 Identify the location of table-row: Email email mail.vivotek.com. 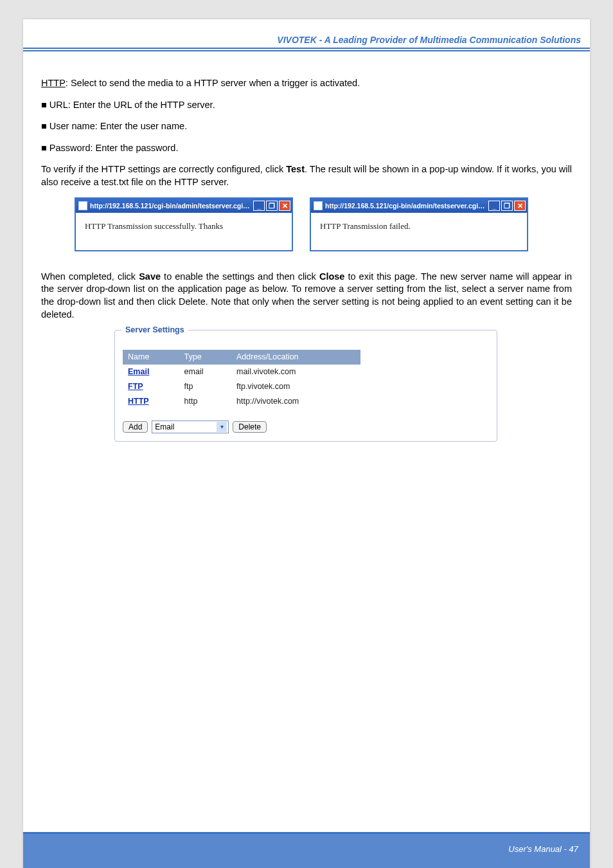
(242, 372).